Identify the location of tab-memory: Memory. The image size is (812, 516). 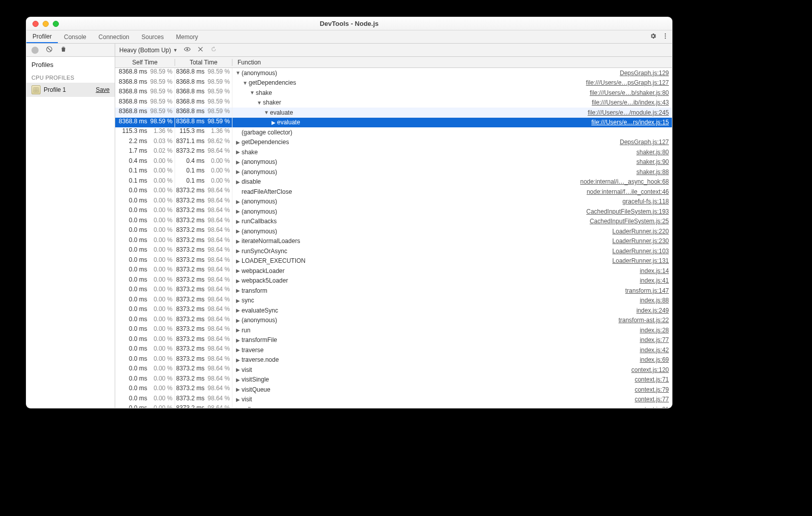
(187, 37).